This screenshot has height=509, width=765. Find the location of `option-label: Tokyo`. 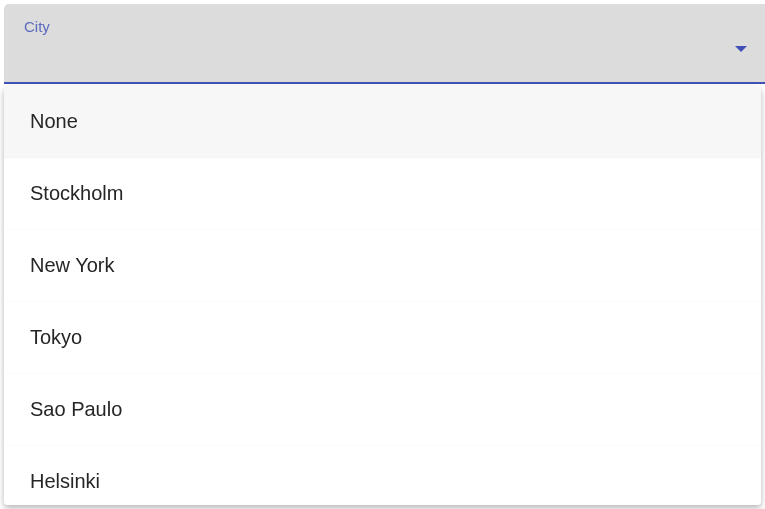

option-label: Tokyo is located at coordinates (56, 338).